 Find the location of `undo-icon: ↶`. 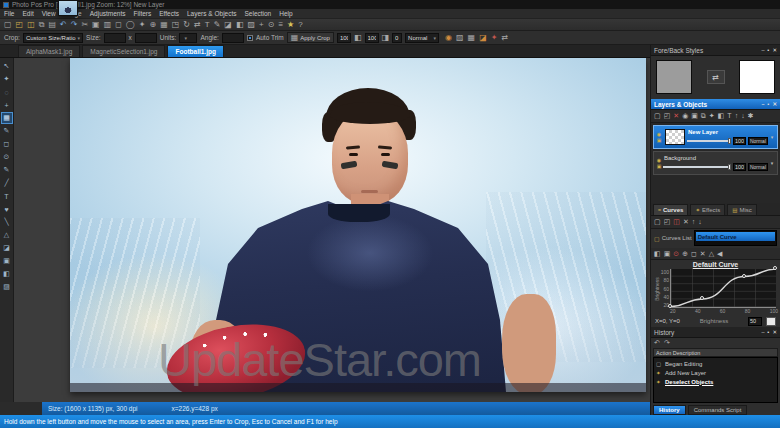

undo-icon: ↶ is located at coordinates (64, 25).